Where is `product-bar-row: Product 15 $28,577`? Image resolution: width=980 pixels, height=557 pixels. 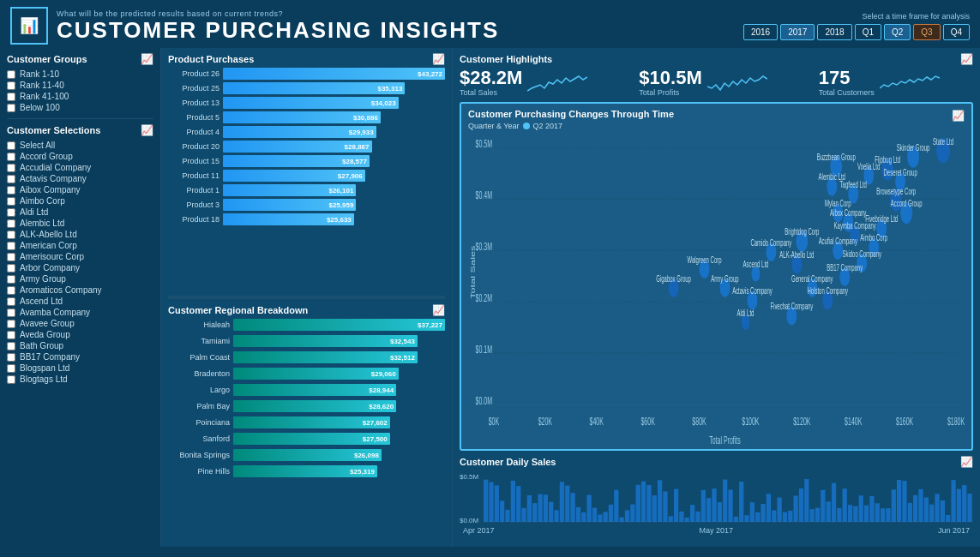
product-bar-row: Product 15 $28,577 is located at coordinates (307, 161).